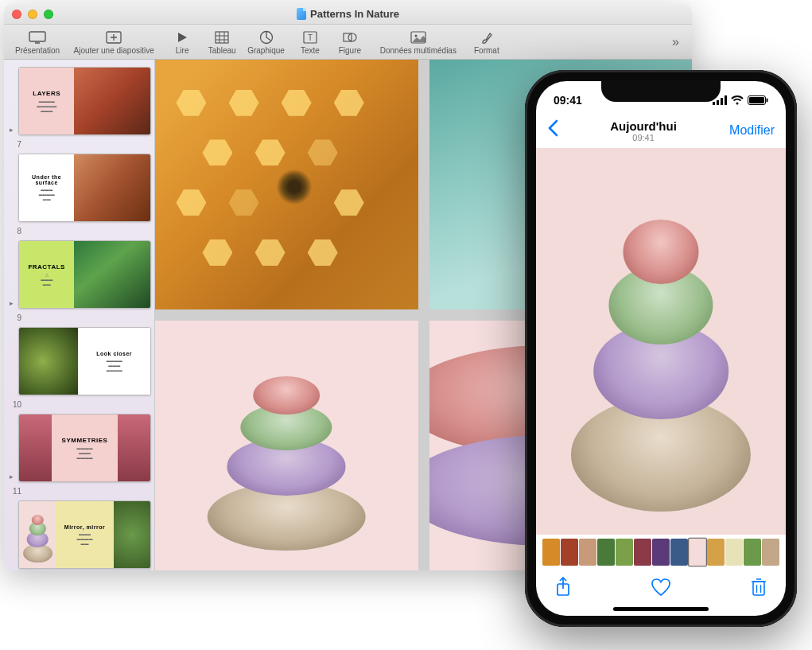 Image resolution: width=812 pixels, height=650 pixels. Describe the element at coordinates (222, 37) in the screenshot. I see `table-icon` at that location.